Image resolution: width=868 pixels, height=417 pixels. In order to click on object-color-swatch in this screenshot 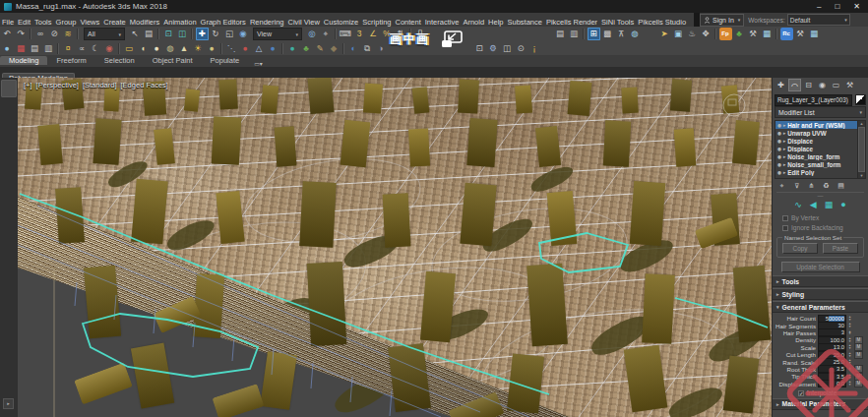, I will do `click(860, 100)`.